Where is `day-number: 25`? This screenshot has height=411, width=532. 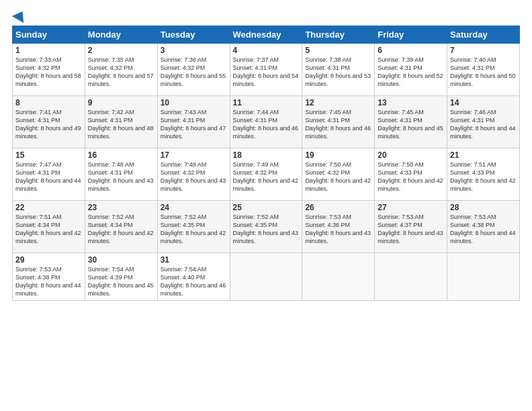
day-number: 25 is located at coordinates (266, 208).